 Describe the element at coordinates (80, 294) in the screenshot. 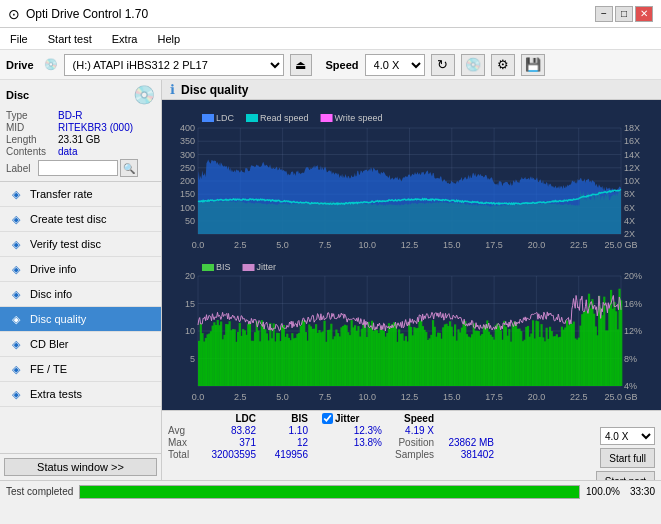

I see `sidebar-item-disc-info: ◈ Disc info` at that location.